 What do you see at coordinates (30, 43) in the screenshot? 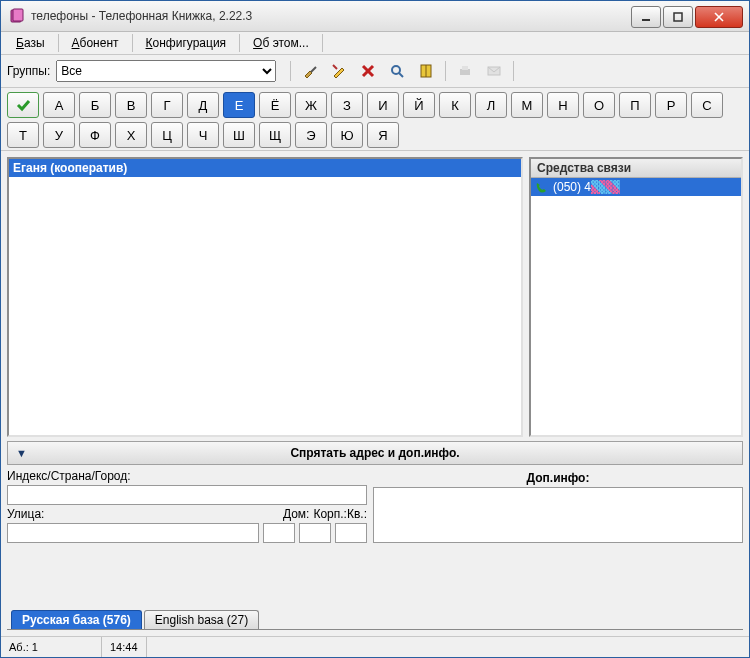
I see `menu-bases: Базы` at bounding box center [30, 43].